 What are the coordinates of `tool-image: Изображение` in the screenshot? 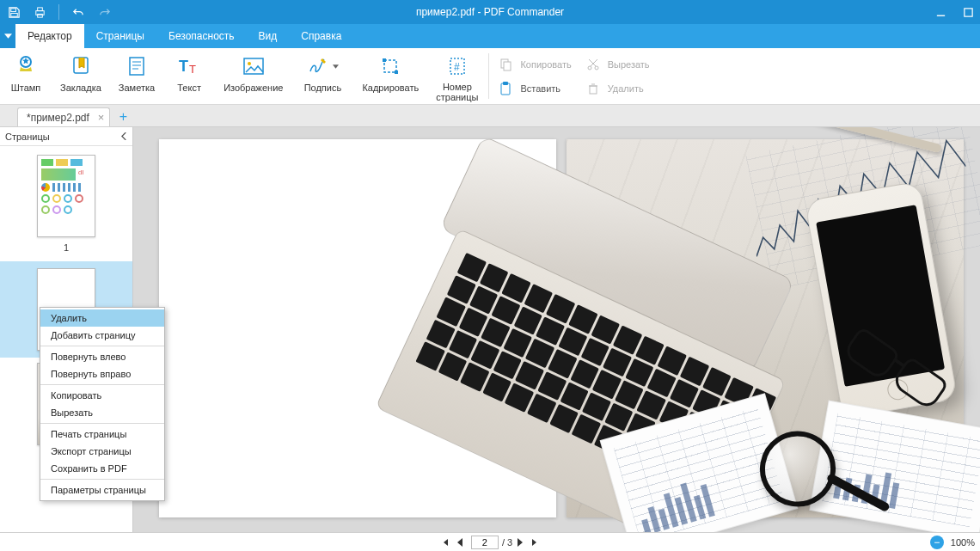 It's located at (253, 76).